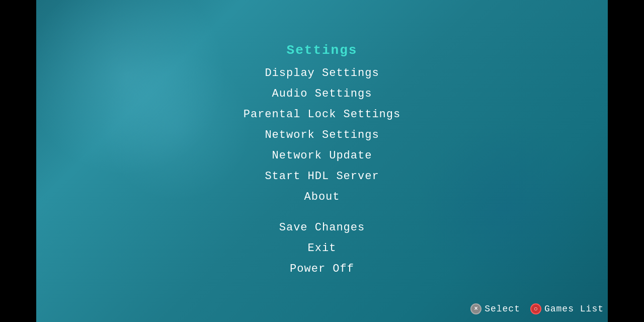 This screenshot has width=644, height=322. I want to click on hint-games-list: ○ Games List, so click(567, 309).